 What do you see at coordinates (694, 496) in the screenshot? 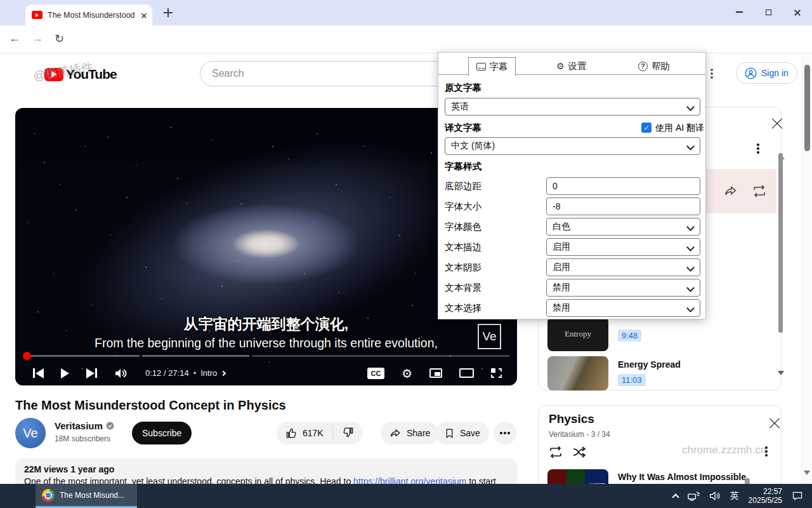
I see `network-icon` at bounding box center [694, 496].